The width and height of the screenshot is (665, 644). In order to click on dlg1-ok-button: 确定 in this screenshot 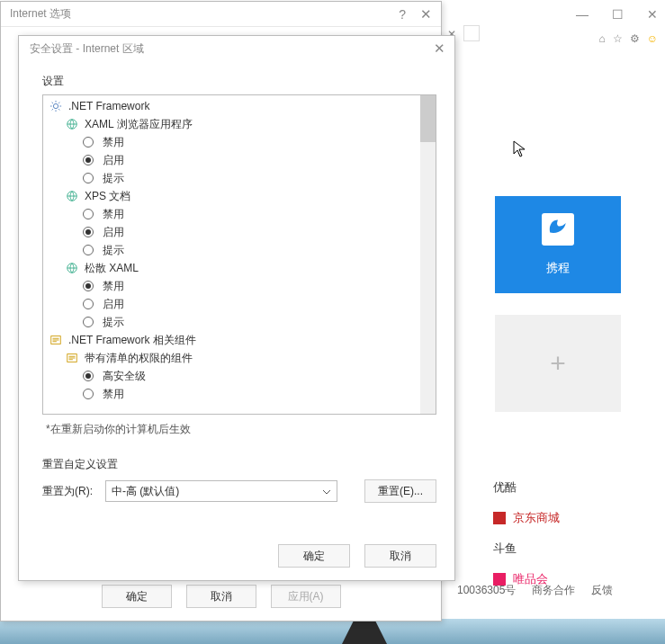, I will do `click(137, 596)`.